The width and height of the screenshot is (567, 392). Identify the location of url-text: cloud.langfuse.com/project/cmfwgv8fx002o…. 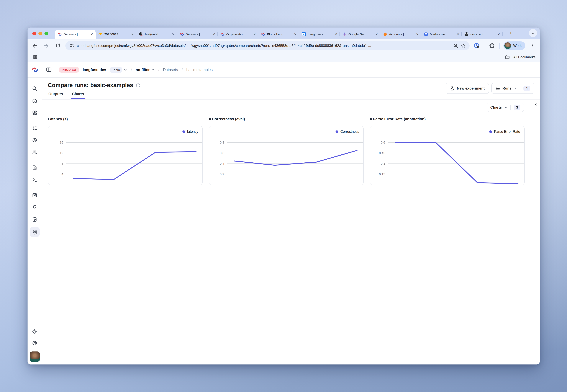
(264, 46).